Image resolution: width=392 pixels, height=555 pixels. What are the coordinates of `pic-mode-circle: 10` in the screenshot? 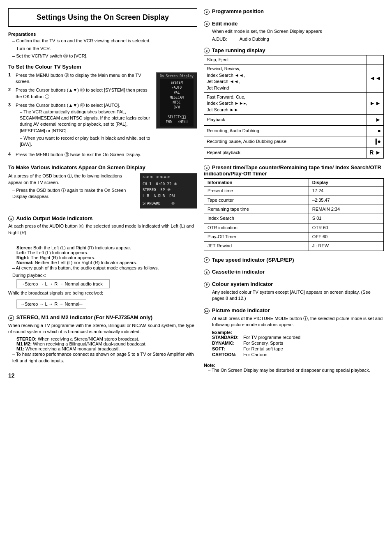 It's located at (207, 311).